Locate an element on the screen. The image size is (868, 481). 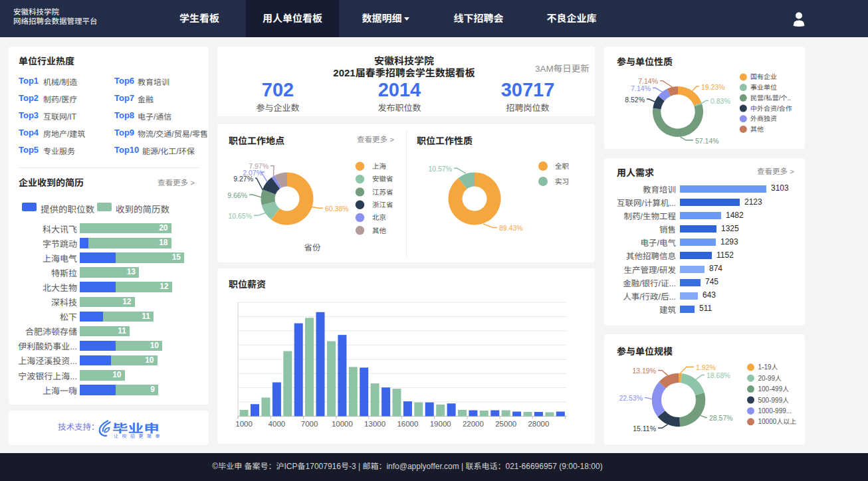
svg-text: 民营/私营/个.. is located at coordinates (771, 98).